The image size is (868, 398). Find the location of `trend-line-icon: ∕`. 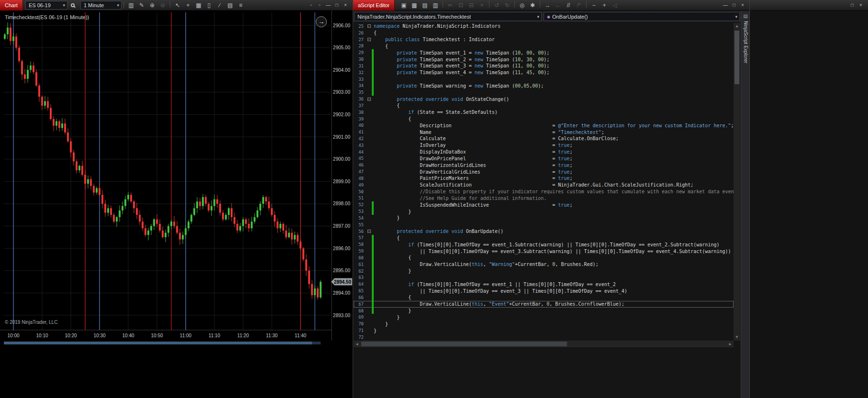

trend-line-icon: ∕ is located at coordinates (220, 5).